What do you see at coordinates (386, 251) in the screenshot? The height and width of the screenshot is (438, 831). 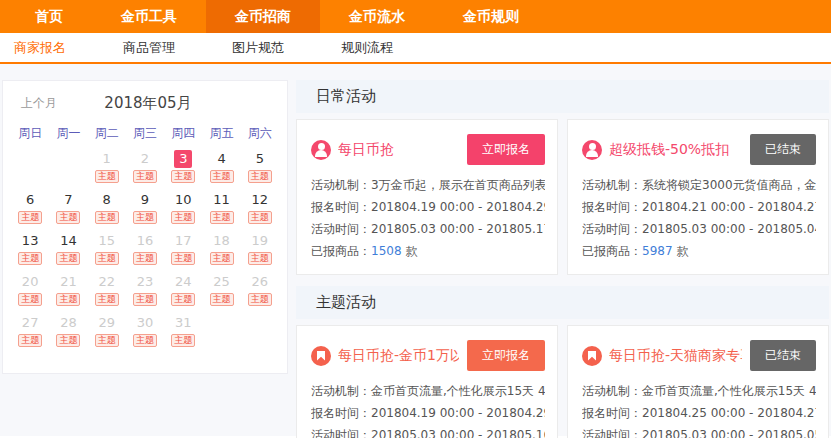 I see `reported-count-link: 1508` at bounding box center [386, 251].